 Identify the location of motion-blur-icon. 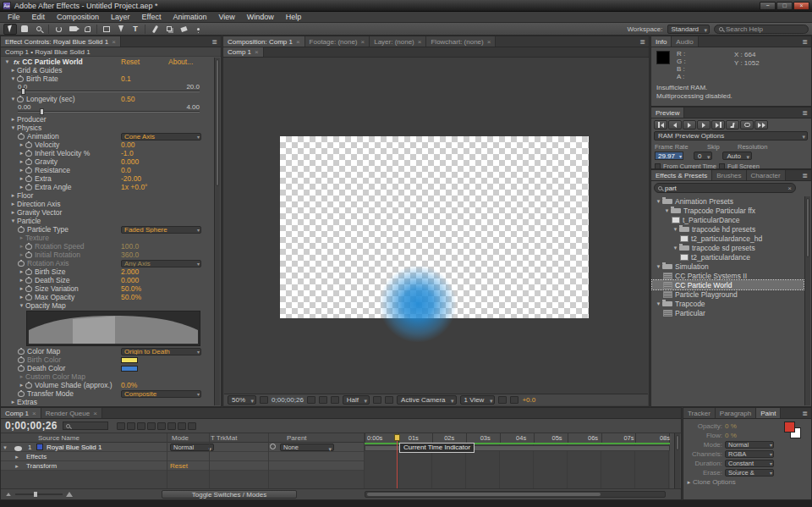
(162, 427).